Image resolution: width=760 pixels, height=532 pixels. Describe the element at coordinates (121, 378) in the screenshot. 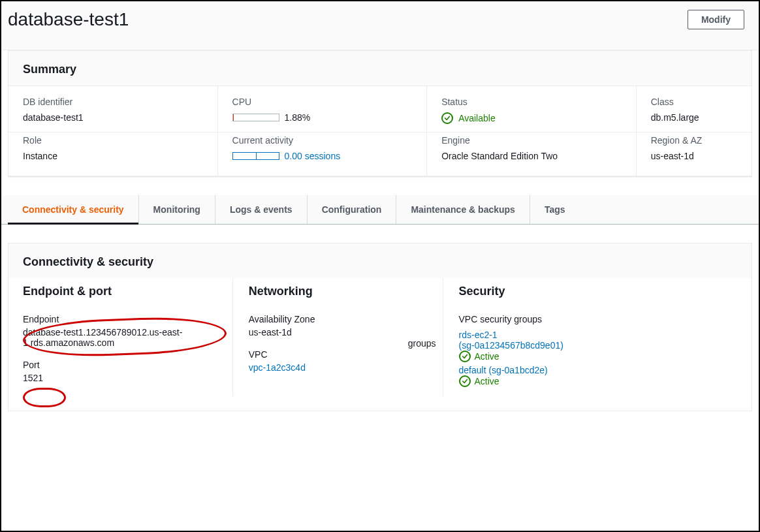

I see `port-value: 1521` at that location.